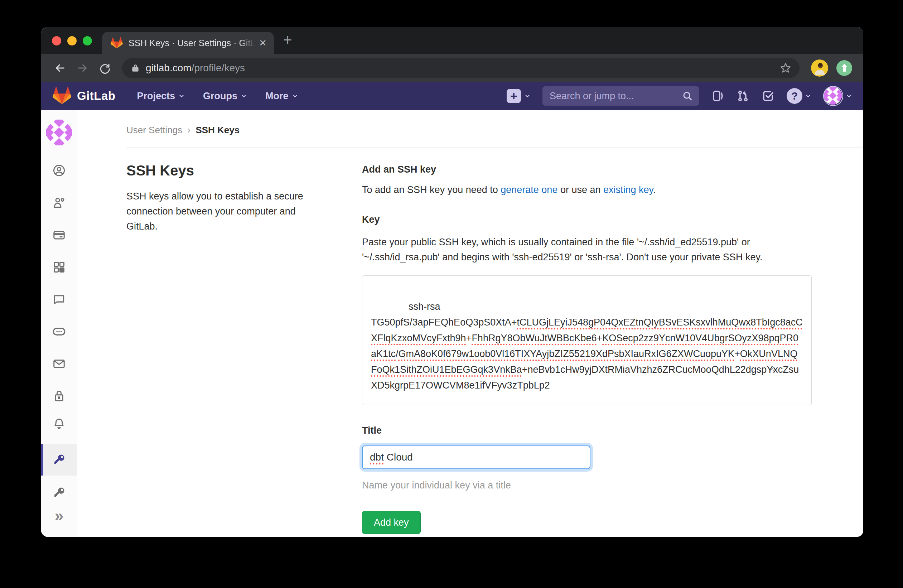 The image size is (903, 588). I want to click on search-placeholder: Search or jump to..., so click(616, 96).